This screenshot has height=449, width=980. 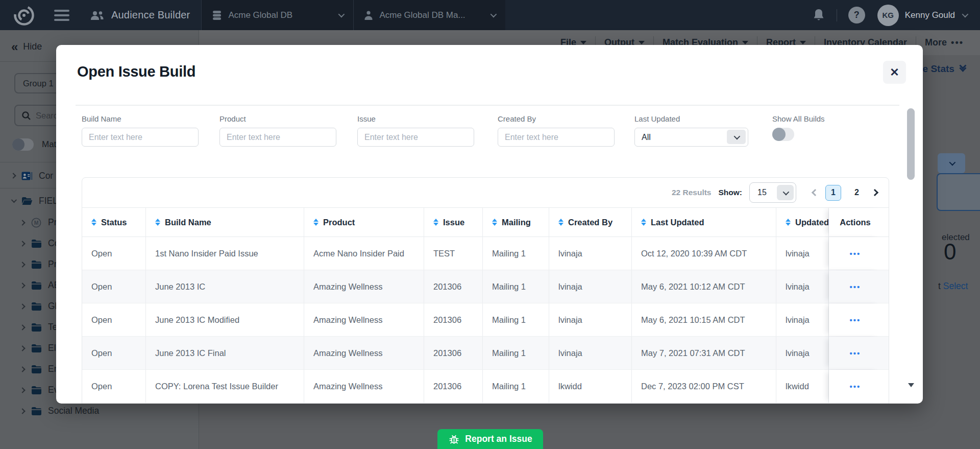 What do you see at coordinates (364, 222) in the screenshot?
I see `column-header-product: Product` at bounding box center [364, 222].